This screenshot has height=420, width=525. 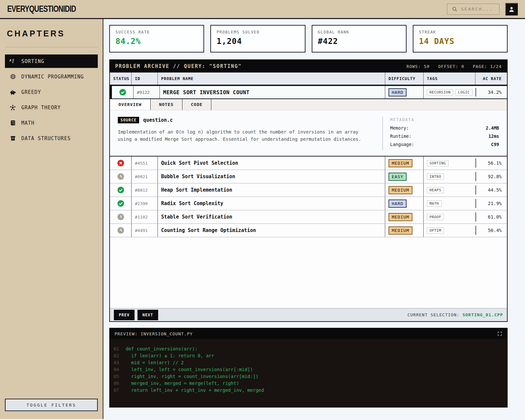 I want to click on table-row-expanded: #9122 MERGE SORT INVERSION COUNT HARD RE…, so click(x=308, y=92).